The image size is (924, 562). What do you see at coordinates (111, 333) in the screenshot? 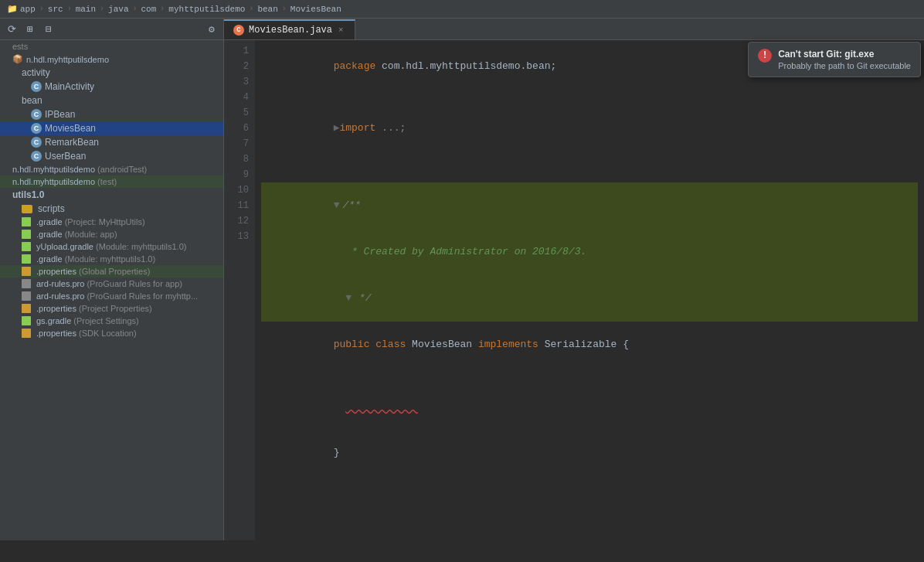
I see `sidebar-item-sdk-props: .properties (SDK Location)` at bounding box center [111, 333].